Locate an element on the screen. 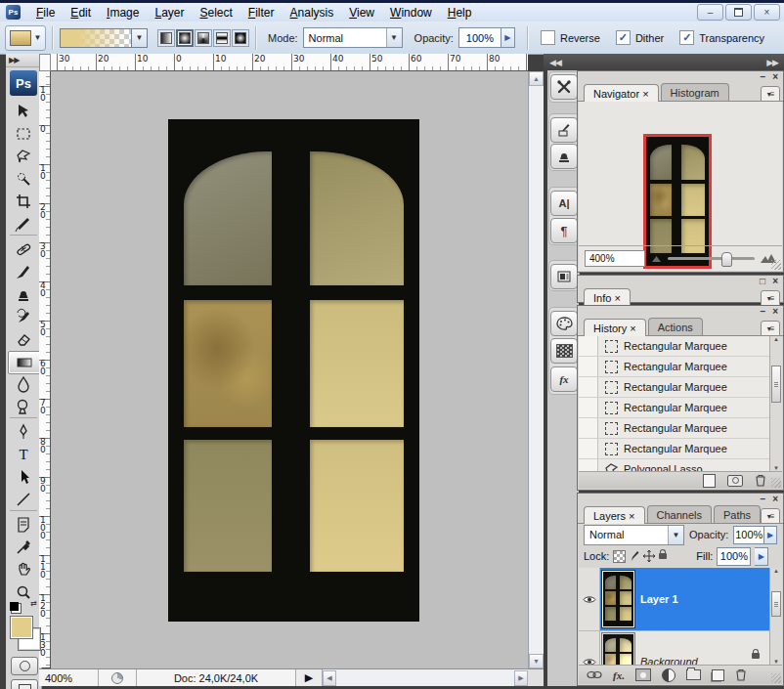 The height and width of the screenshot is (689, 784). linear-gradient-button is located at coordinates (166, 38).